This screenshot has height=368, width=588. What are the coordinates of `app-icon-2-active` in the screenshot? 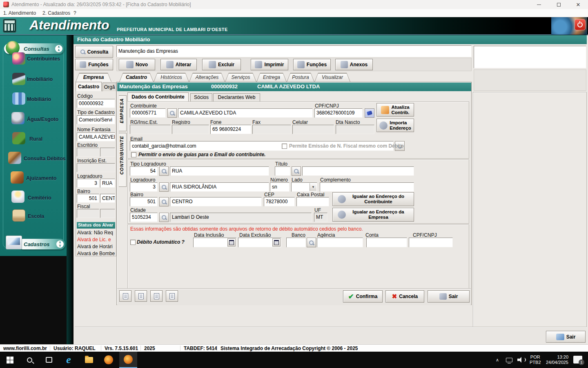 It's located at (128, 360).